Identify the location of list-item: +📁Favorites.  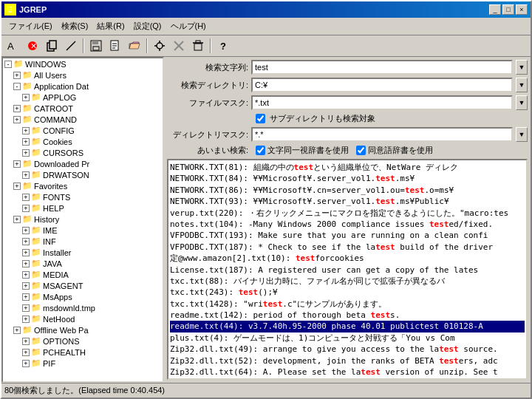
(83, 186).